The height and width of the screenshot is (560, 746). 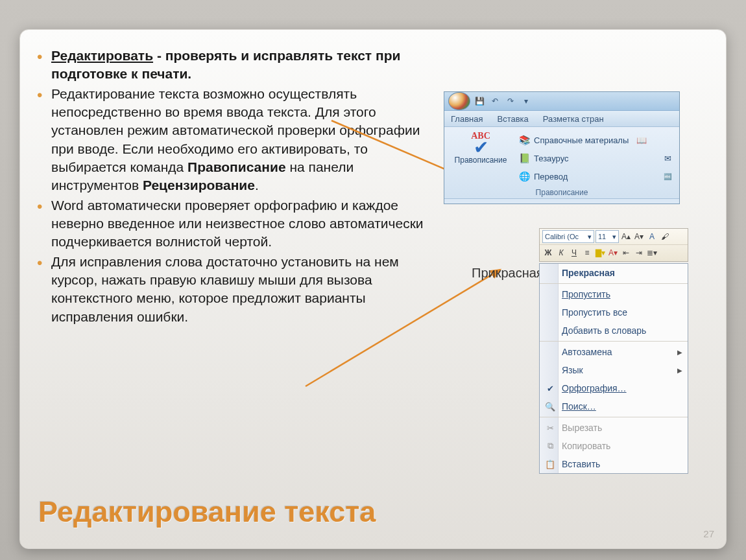 I want to click on ctx-cut: ✂ Вырезать, so click(x=614, y=428).